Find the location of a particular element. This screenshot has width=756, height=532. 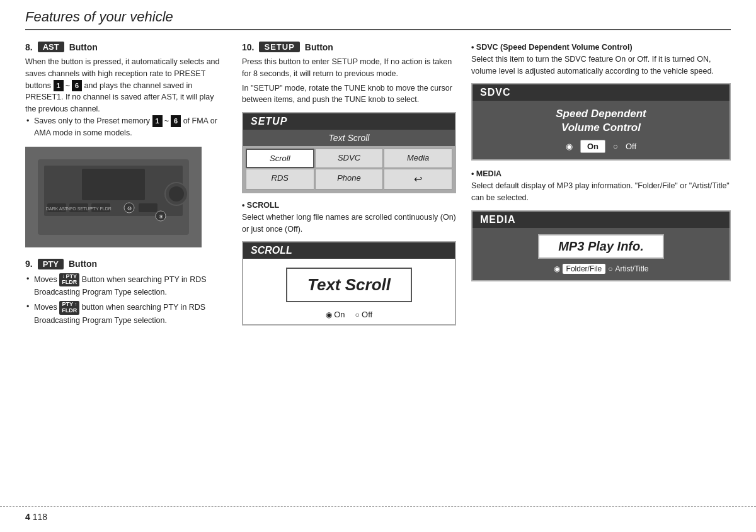

setup-screen-title: SETUP is located at coordinates (349, 122).